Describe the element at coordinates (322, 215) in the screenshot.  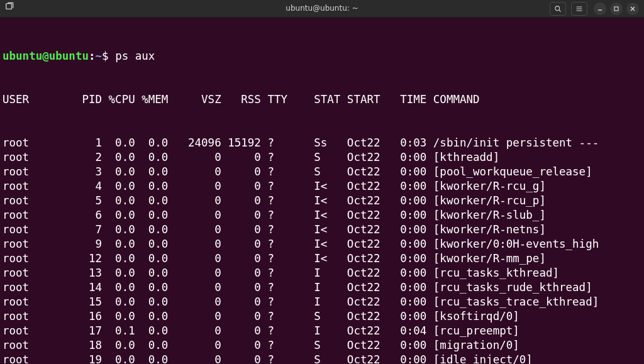
I see `ps-row: root 6 0.0 0.0 0 0 ? I< Oct22 0:00 [kwor…` at that location.